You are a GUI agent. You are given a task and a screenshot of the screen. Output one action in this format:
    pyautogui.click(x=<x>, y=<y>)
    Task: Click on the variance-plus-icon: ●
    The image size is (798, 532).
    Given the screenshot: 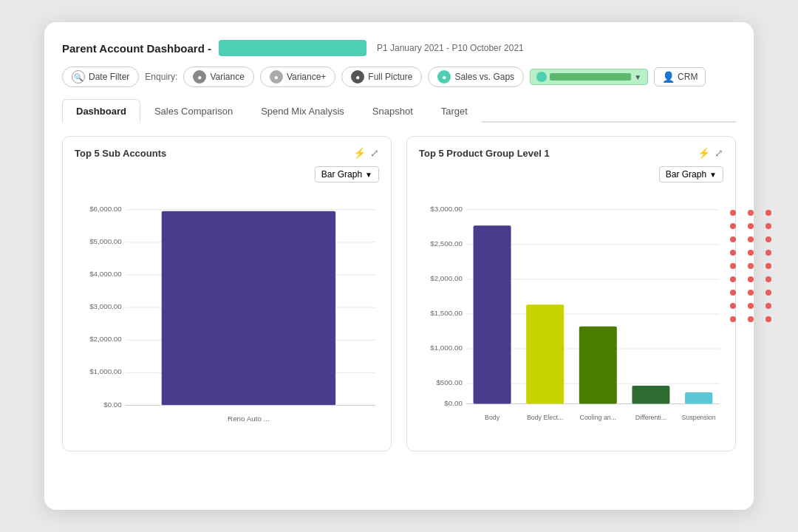 What is the action you would take?
    pyautogui.click(x=276, y=77)
    